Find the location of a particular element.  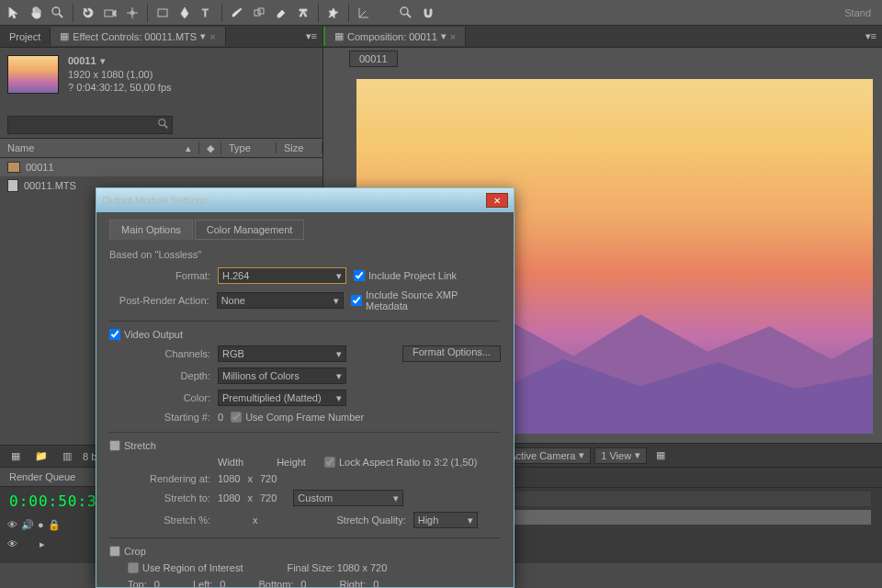

rotation-tool-icon is located at coordinates (88, 13).